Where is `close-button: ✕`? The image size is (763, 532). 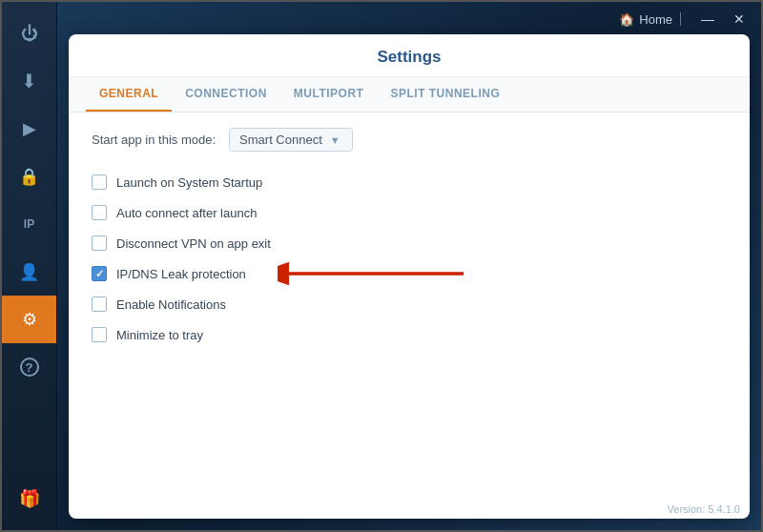 close-button: ✕ is located at coordinates (739, 19).